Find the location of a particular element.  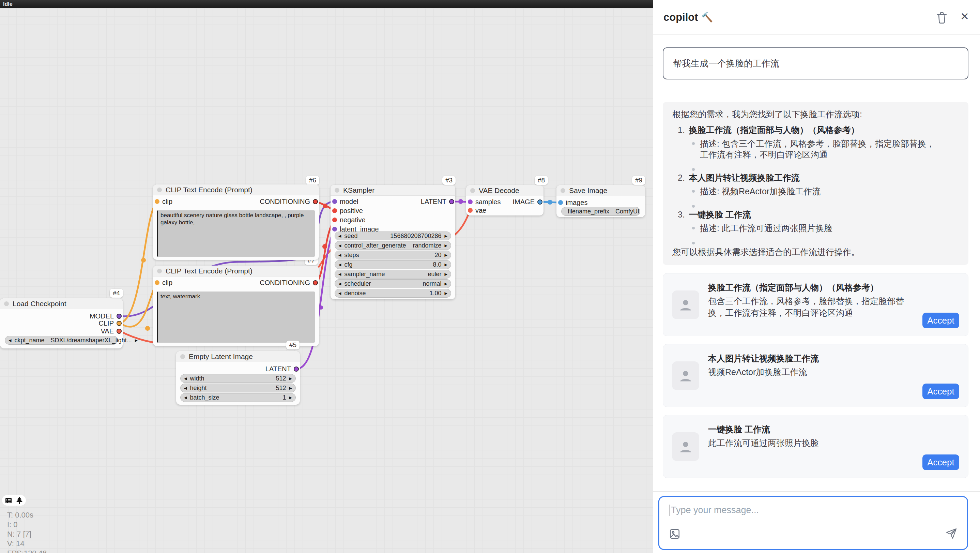

denoise-widget: ◀ denoise 1.00 ▶ is located at coordinates (393, 293).